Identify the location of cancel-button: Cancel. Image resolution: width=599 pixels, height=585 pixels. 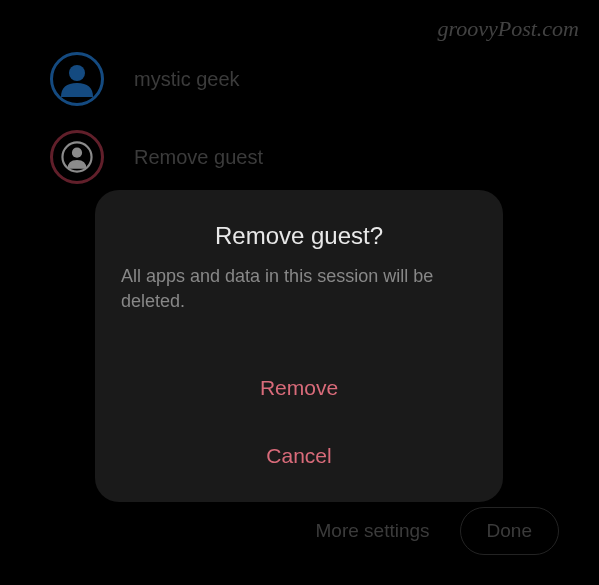
(299, 456).